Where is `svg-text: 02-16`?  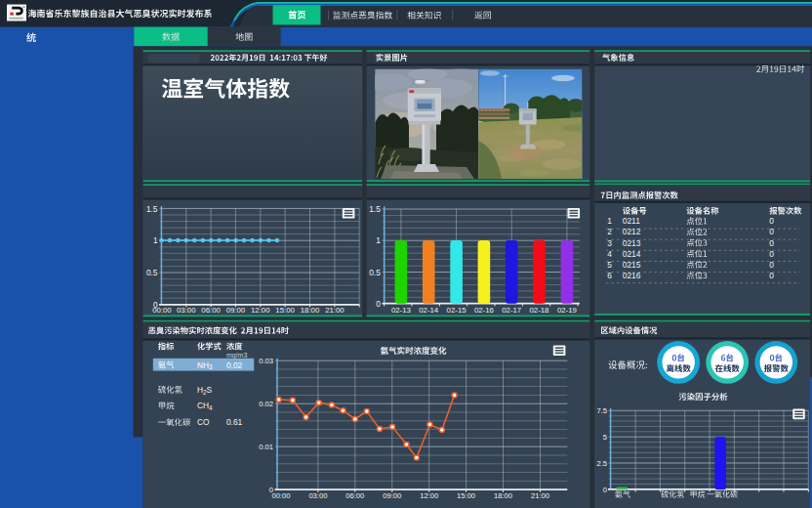 svg-text: 02-16 is located at coordinates (484, 311).